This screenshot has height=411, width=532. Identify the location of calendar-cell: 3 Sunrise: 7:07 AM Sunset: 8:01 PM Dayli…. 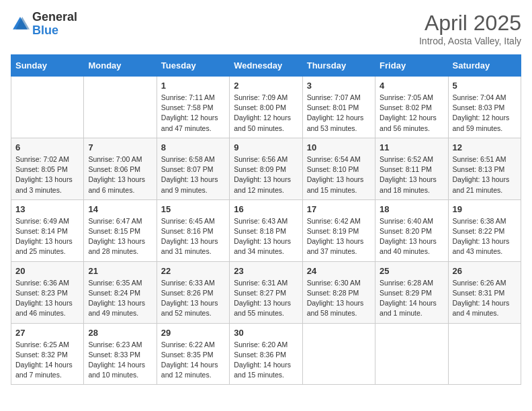
(339, 107).